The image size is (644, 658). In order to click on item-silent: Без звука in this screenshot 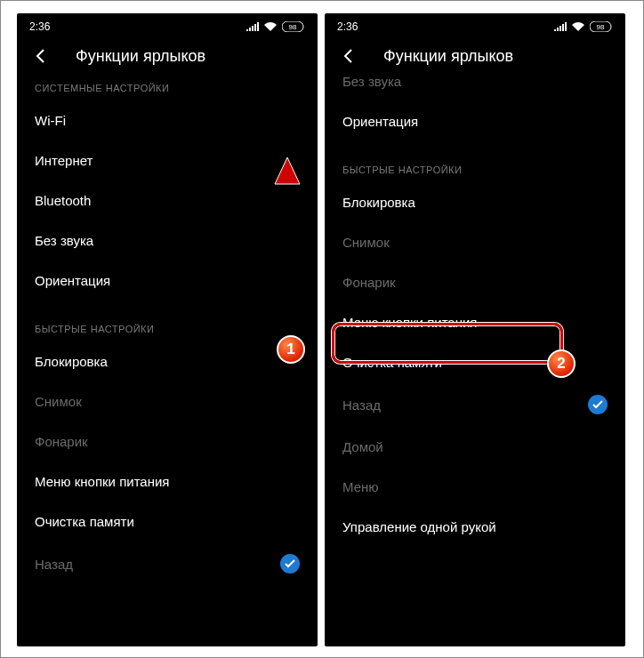, I will do `click(167, 240)`.